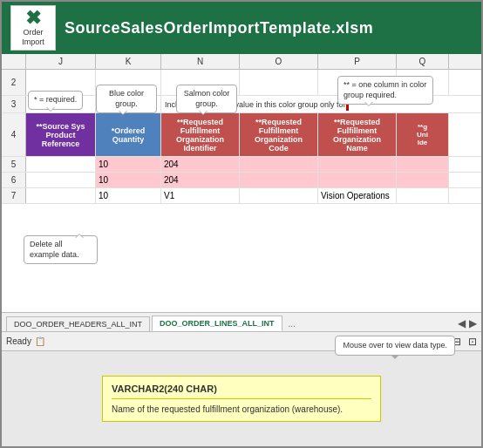 The image size is (483, 448). What do you see at coordinates (242, 410) in the screenshot?
I see `data-type-description: Name of the requested fulfillment organi…` at bounding box center [242, 410].